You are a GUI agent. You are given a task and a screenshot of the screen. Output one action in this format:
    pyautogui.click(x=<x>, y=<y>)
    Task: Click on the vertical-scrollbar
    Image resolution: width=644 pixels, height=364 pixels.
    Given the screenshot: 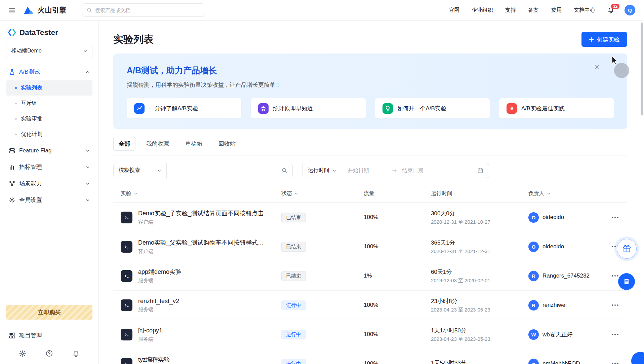 What is the action you would take?
    pyautogui.click(x=642, y=69)
    